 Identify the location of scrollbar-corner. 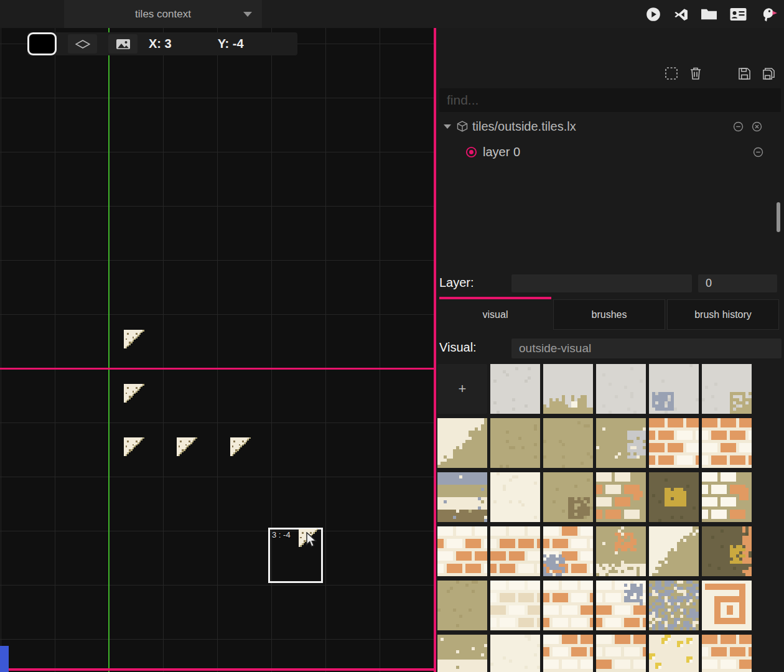
(4, 659).